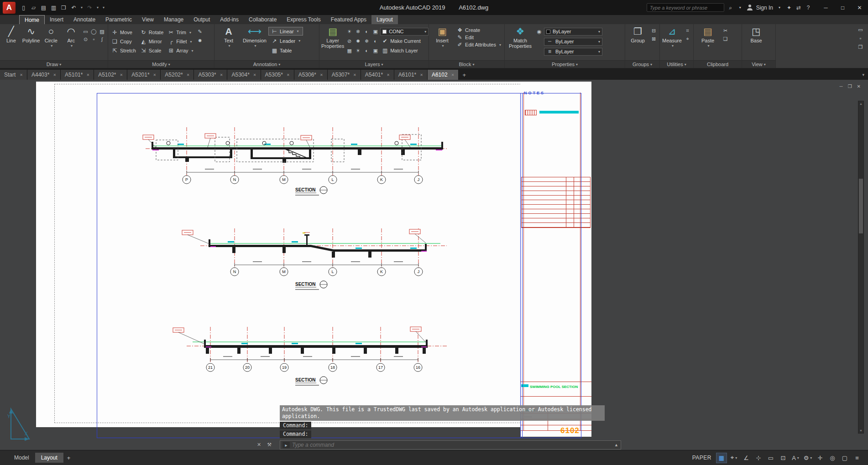  What do you see at coordinates (263, 20) in the screenshot?
I see `ribbon-tab-collaborate: Collaborate` at bounding box center [263, 20].